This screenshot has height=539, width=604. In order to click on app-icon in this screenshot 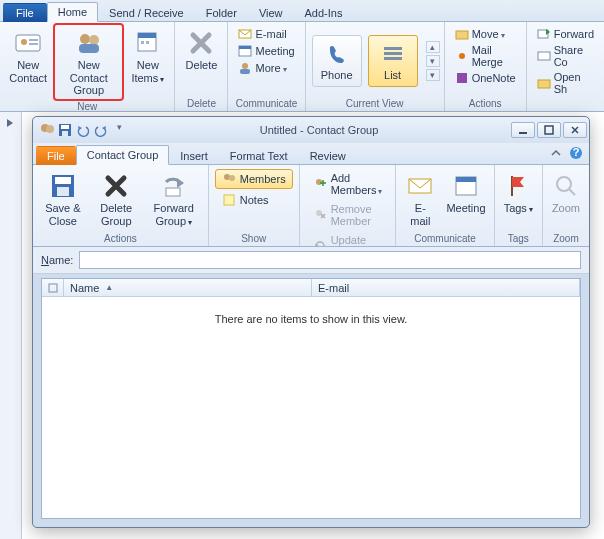, I will do `click(47, 130)`.